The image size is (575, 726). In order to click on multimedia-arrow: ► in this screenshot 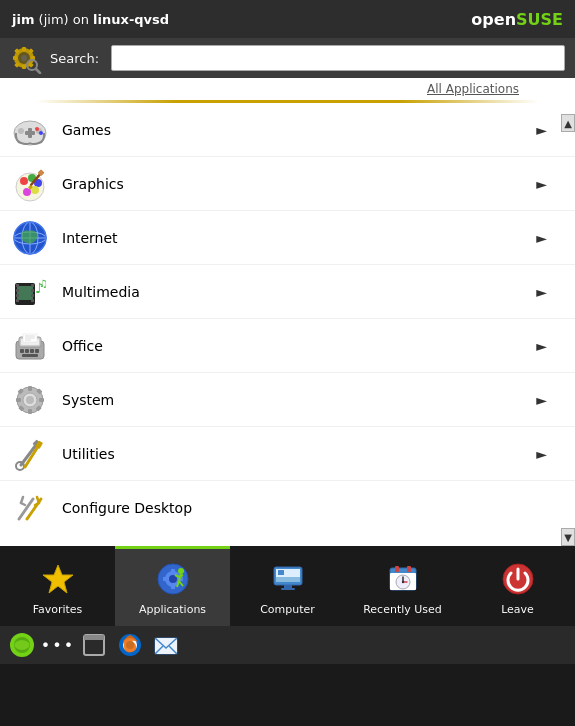, I will do `click(542, 292)`.